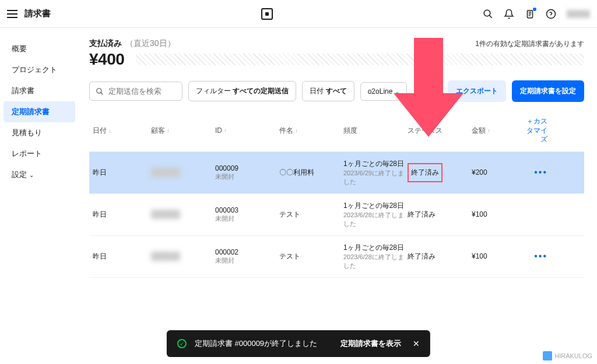  Describe the element at coordinates (477, 91) in the screenshot. I see `export-button: エクスポート` at that location.